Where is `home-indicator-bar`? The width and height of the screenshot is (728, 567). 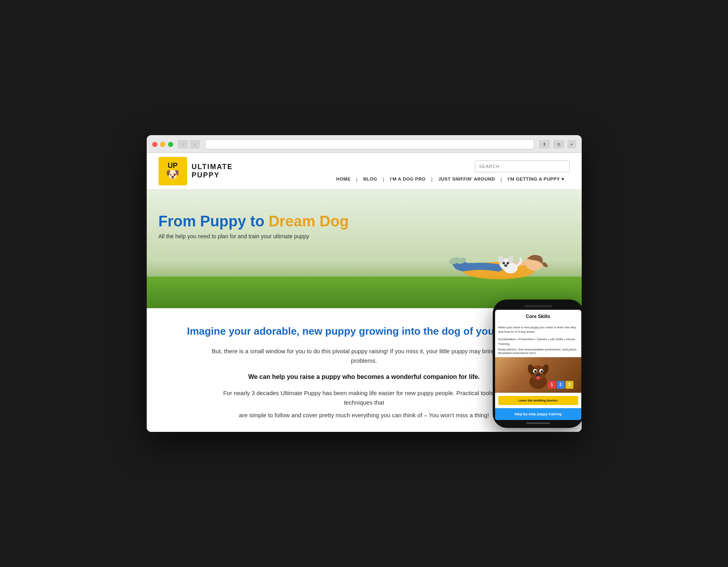 home-indicator-bar is located at coordinates (538, 423).